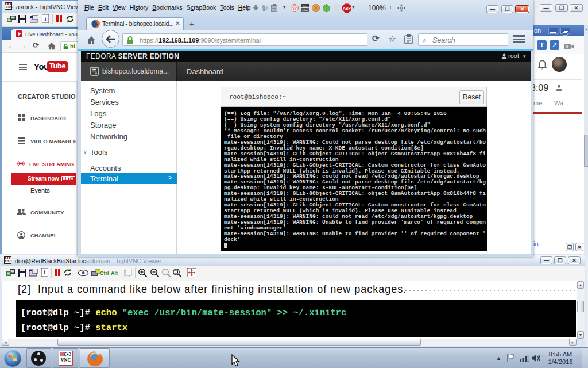 Image resolution: width=588 pixels, height=368 pixels. Describe the element at coordinates (347, 8) in the screenshot. I see `svg-text: ABP` at that location.